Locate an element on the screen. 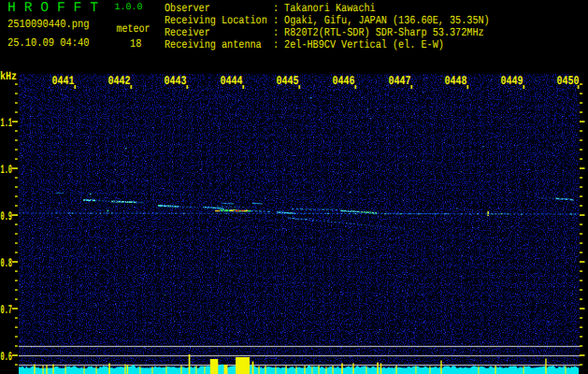  svg-text: 0444 is located at coordinates (232, 80).